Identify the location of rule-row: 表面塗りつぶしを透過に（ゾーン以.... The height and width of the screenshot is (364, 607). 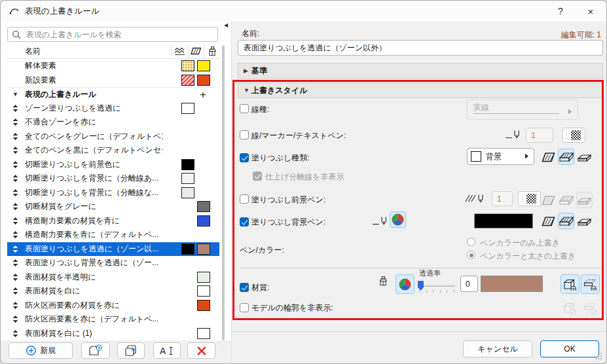
(113, 249).